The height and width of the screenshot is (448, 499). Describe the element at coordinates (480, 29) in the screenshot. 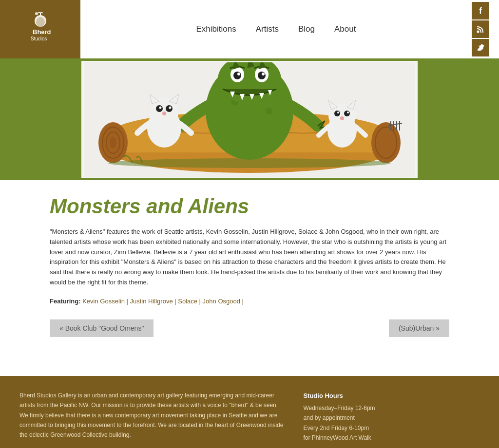

I see `rss-icon` at that location.